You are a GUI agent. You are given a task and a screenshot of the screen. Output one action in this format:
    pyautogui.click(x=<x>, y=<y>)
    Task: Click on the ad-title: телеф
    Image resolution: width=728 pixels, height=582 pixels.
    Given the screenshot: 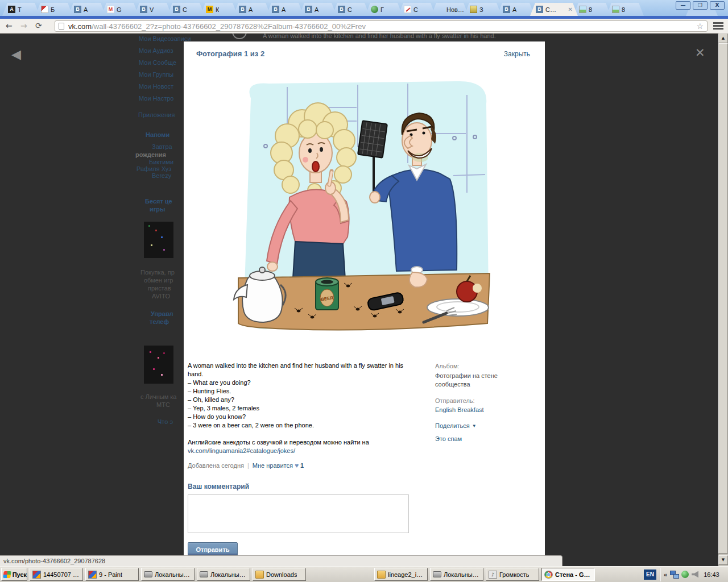 What is the action you would take?
    pyautogui.click(x=159, y=322)
    